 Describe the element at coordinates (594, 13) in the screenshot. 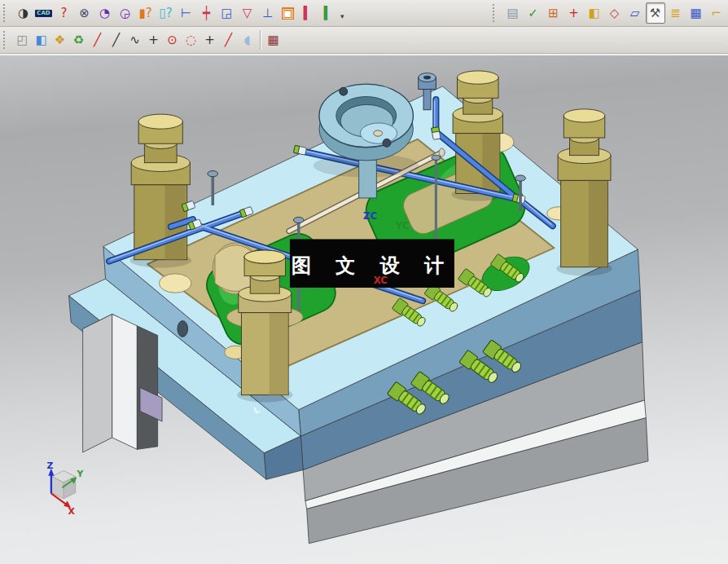

I see `workpiece-box-icon: ◧` at that location.